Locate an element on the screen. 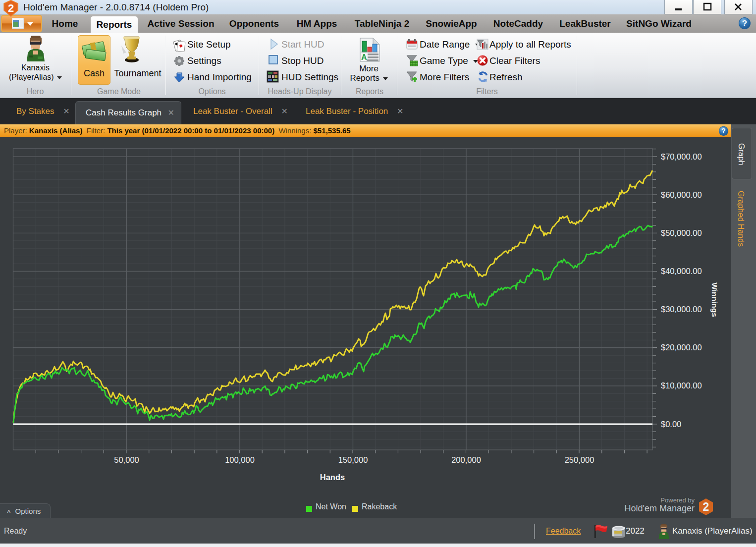  svg-text: $10,000.00 is located at coordinates (682, 385).